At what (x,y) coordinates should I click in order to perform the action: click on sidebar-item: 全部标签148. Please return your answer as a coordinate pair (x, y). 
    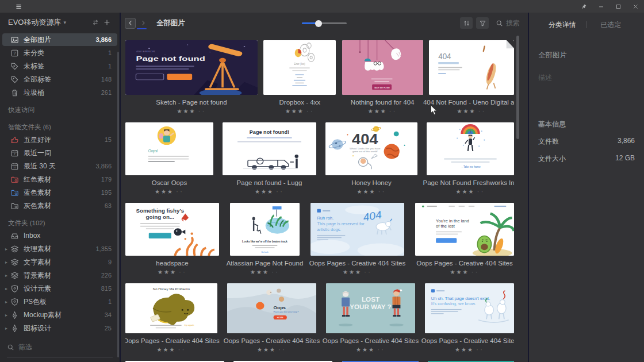
    Looking at the image, I should click on (60, 79).